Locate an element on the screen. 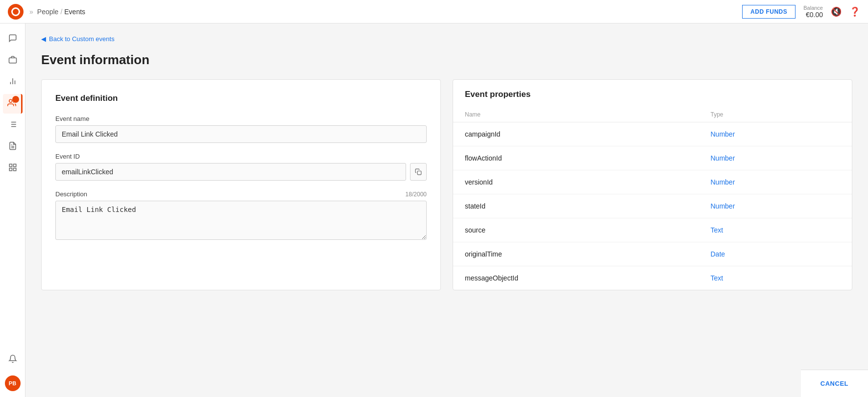  description-label: Description is located at coordinates (72, 194).